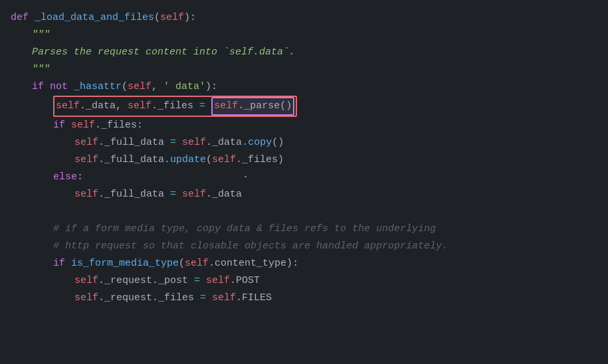 This screenshot has height=364, width=608. I want to click on paren-close: ), so click(187, 18).